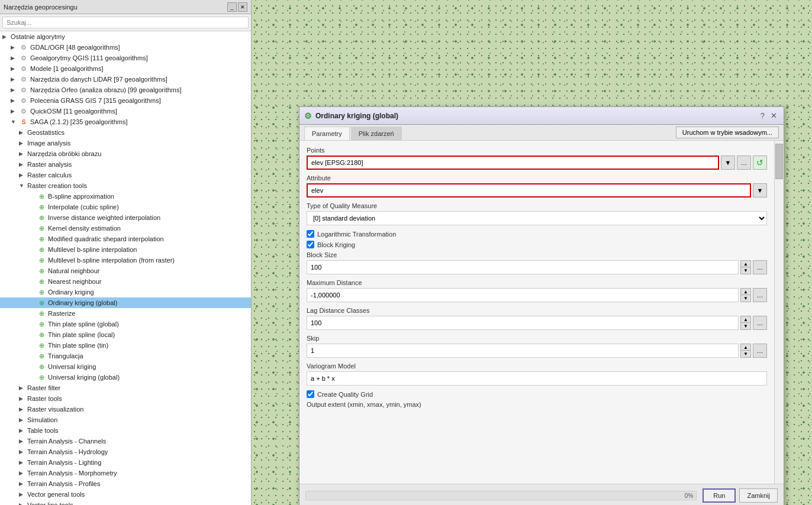  Describe the element at coordinates (125, 175) in the screenshot. I see `tree-item-rastercalculus: ▶ Raster calculus` at that location.